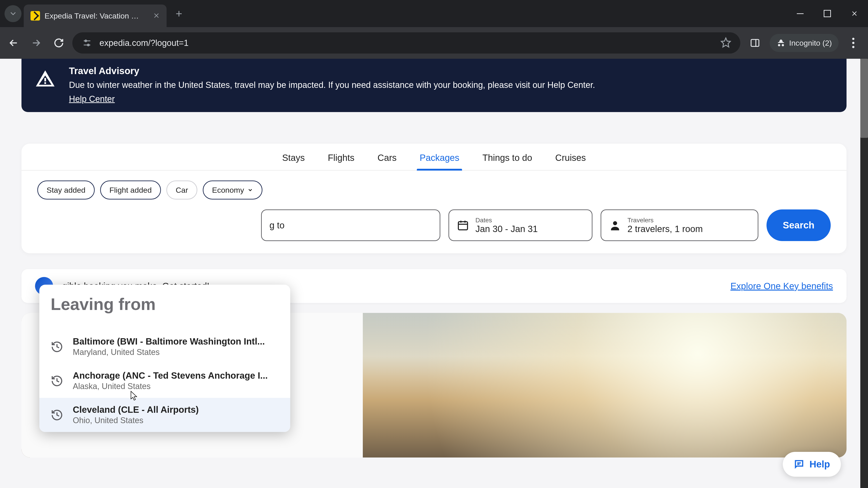 The image size is (868, 488). I want to click on warning-icon, so click(45, 79).